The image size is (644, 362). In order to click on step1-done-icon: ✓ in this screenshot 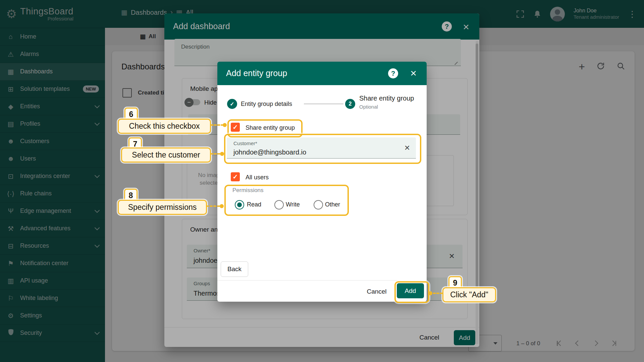, I will do `click(232, 104)`.